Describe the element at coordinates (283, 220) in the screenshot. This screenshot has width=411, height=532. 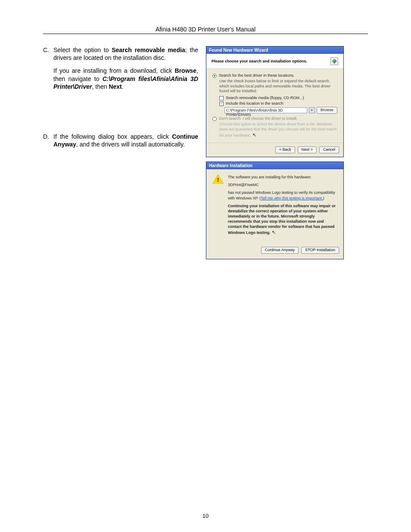
I see `hw-warning: Continuing your installation of this sof…` at that location.